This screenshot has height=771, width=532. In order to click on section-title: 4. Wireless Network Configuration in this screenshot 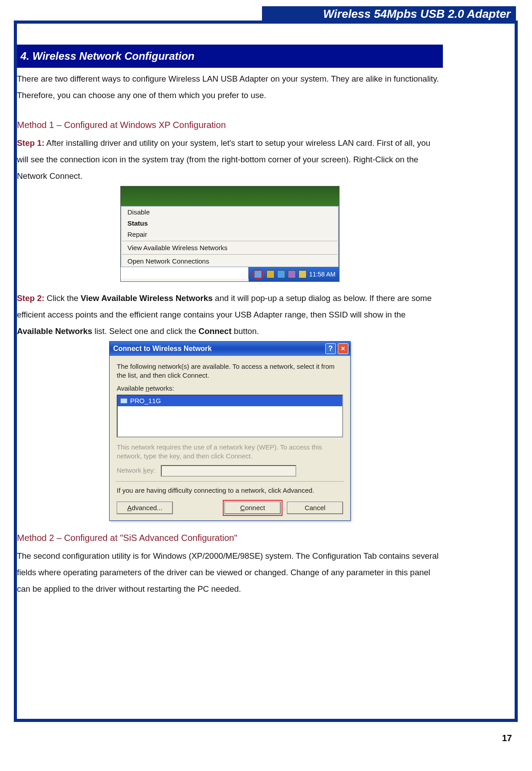, I will do `click(230, 56)`.